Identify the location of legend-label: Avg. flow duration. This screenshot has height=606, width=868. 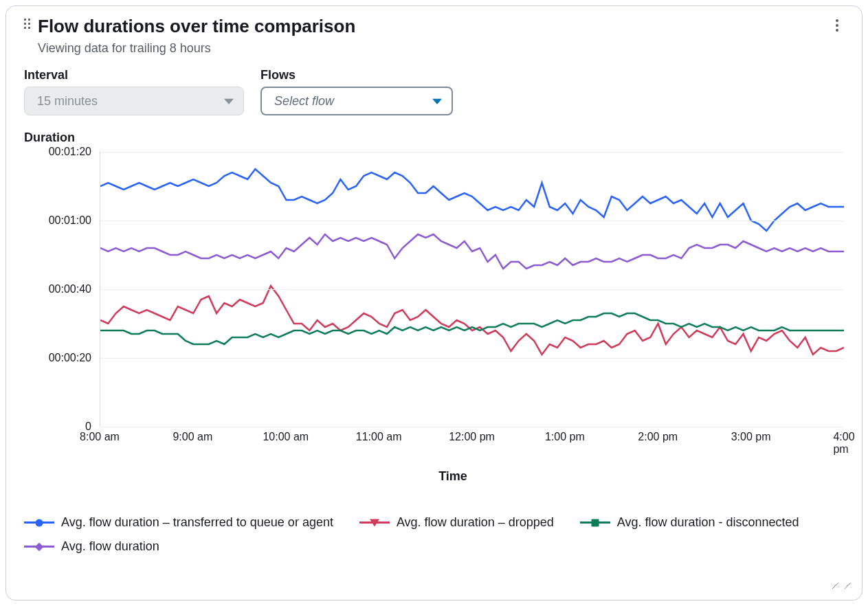
(110, 547).